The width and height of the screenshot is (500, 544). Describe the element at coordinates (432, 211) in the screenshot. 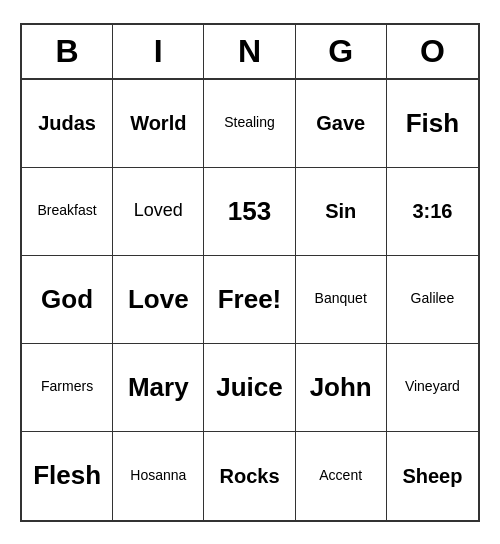

I see `cell-text: 3:16` at that location.